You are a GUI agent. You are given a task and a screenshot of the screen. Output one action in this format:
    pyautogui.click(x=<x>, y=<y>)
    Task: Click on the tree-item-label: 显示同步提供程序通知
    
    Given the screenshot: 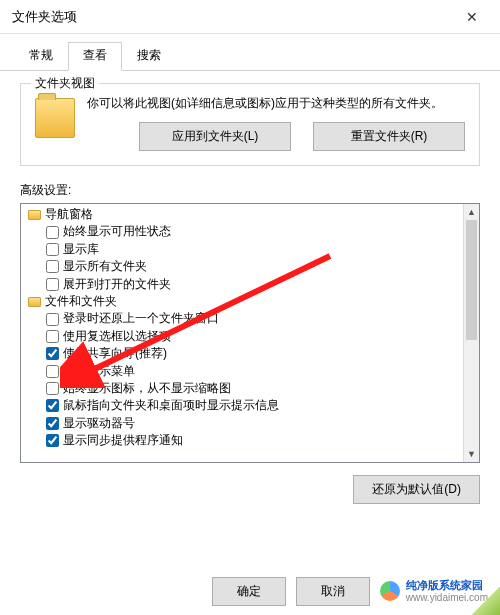 What is the action you would take?
    pyautogui.click(x=123, y=440)
    